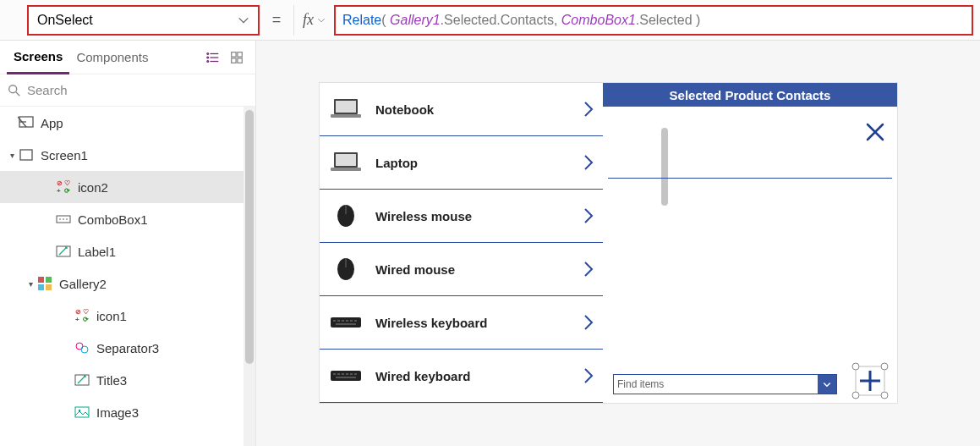  Describe the element at coordinates (725, 384) in the screenshot. I see `combobox: Find items` at that location.